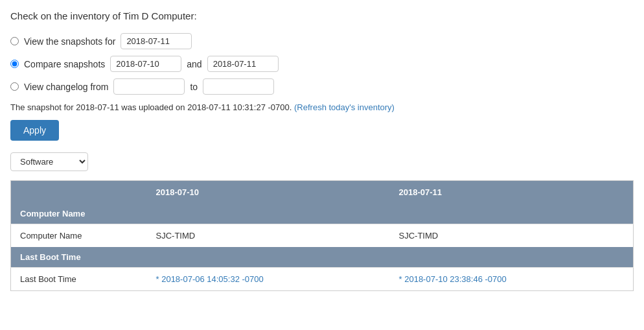 This screenshot has height=330, width=644. I want to click on dropdown-section: Software Hardware Network, so click(322, 162).